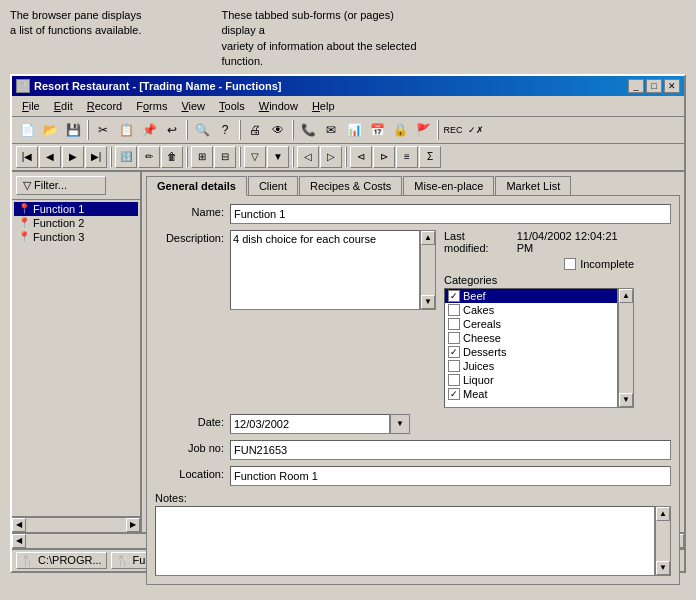 This screenshot has width=696, height=600. What do you see at coordinates (76, 237) in the screenshot?
I see `function-item-3: 📍 Function 3` at bounding box center [76, 237].